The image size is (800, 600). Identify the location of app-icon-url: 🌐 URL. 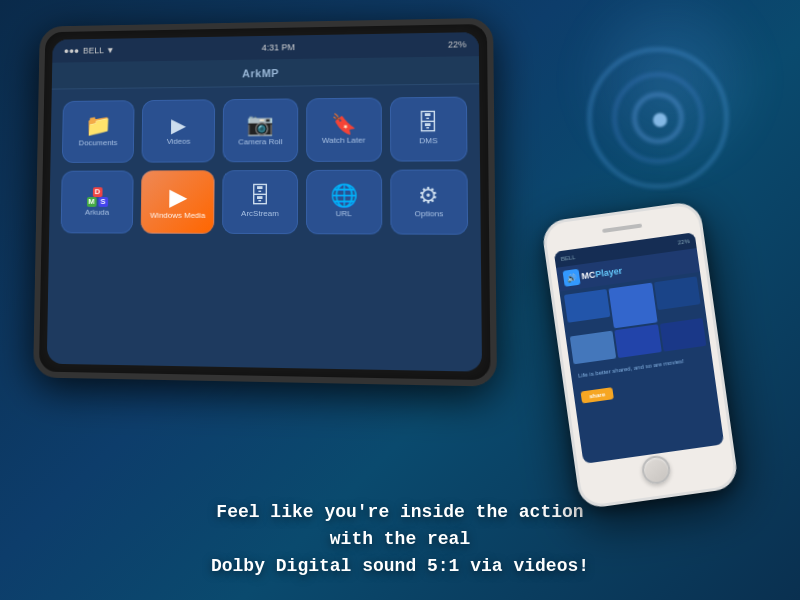
(344, 202).